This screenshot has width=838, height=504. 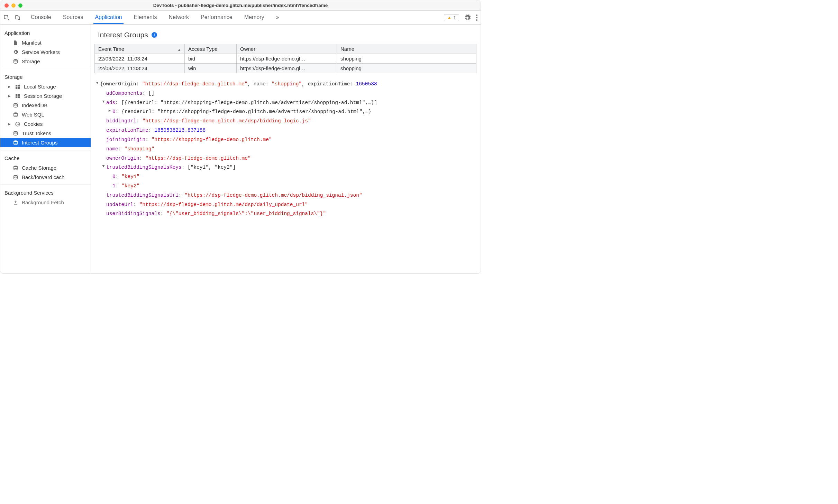 I want to click on sidebar-item-session-storage: ▶ Session Storage, so click(x=46, y=96).